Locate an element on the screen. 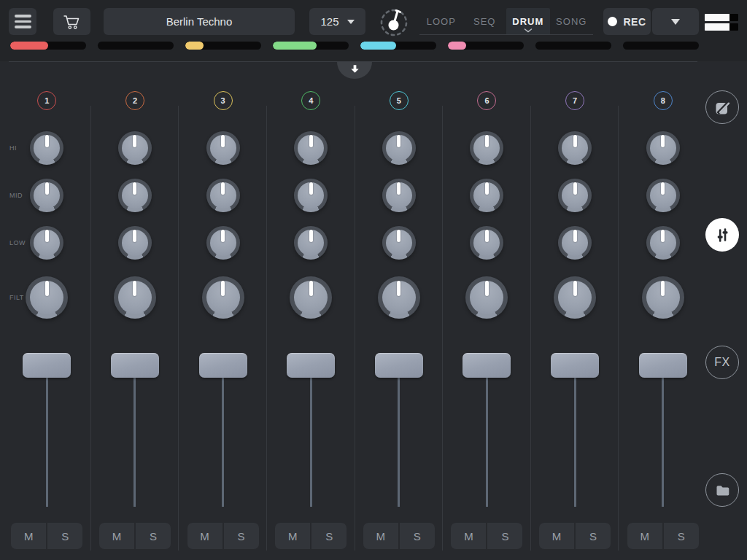 Image resolution: width=747 pixels, height=560 pixels. fx-button: FX is located at coordinates (722, 362).